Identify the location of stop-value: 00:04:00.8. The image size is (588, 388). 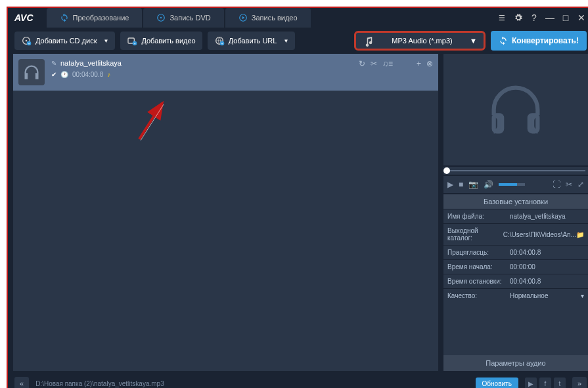
(547, 281).